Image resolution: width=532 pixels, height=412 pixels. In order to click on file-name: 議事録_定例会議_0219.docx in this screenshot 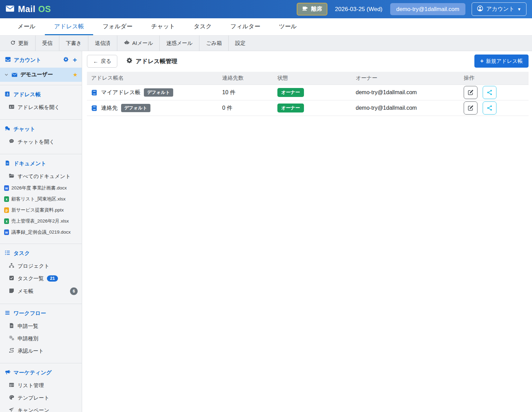, I will do `click(41, 232)`.